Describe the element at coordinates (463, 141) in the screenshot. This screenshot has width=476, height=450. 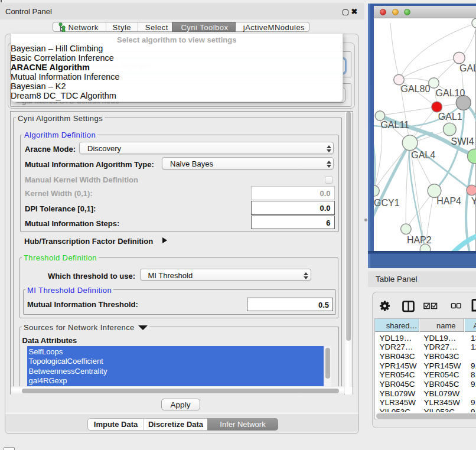
I see `svg-text: SWI4` at that location.